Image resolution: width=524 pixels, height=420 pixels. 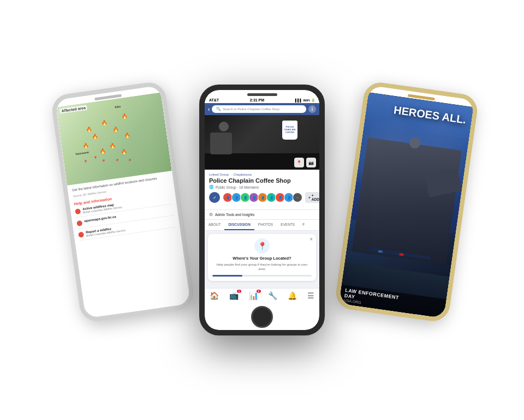 I want to click on fb-nav-tv: 📺 1, so click(x=234, y=296).